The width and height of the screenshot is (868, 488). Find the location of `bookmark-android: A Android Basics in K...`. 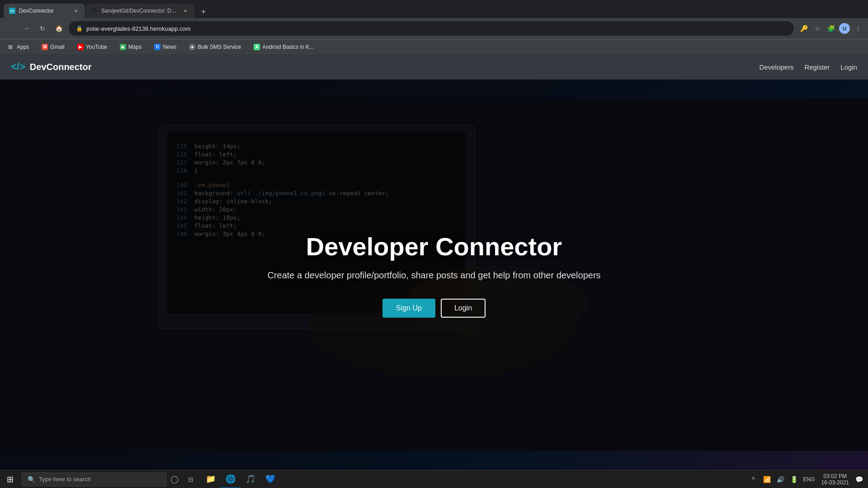

bookmark-android: A Android Basics in K... is located at coordinates (284, 47).